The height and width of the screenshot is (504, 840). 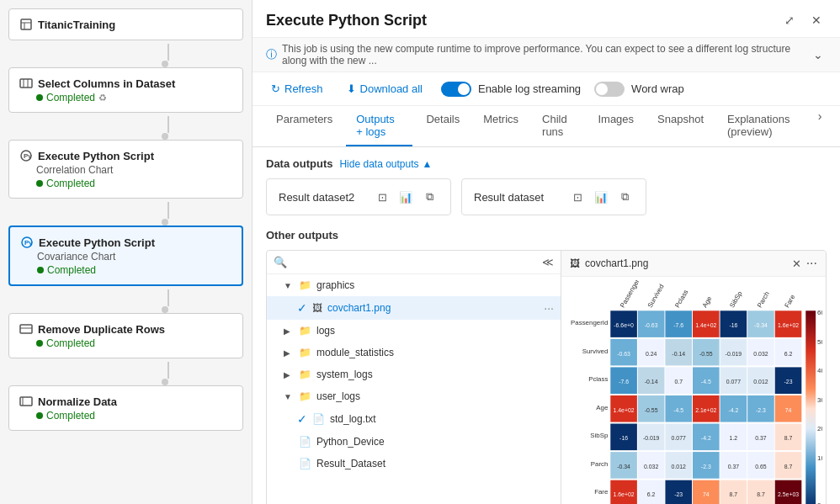 What do you see at coordinates (429, 197) in the screenshot?
I see `output-copy-icon-dataset2: ⧉` at bounding box center [429, 197].